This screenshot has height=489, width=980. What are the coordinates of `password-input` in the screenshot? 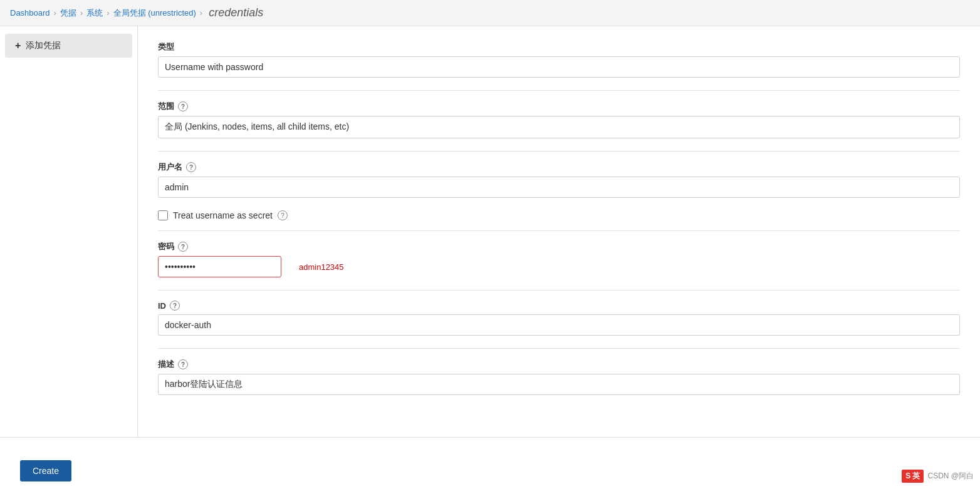 It's located at (219, 267).